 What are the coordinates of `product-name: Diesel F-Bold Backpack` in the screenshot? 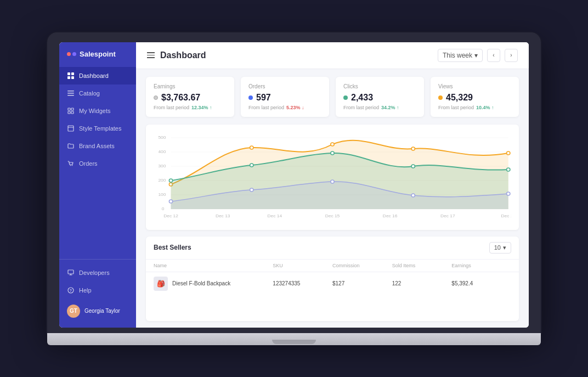 It's located at (201, 283).